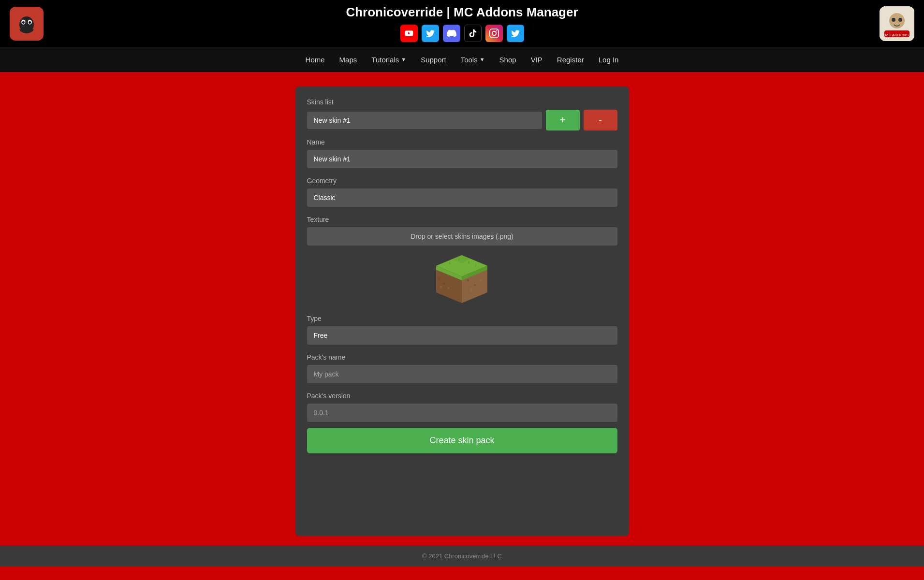  Describe the element at coordinates (897, 24) in the screenshot. I see `mc-addons-icon: MC ADDONS` at that location.